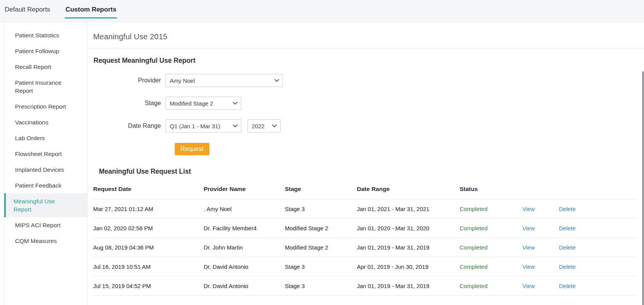 Image resolution: width=644 pixels, height=305 pixels. What do you see at coordinates (365, 126) in the screenshot?
I see `date-range-row: Date Range Q1 (Jan 1 - Mar 31) 2022` at bounding box center [365, 126].